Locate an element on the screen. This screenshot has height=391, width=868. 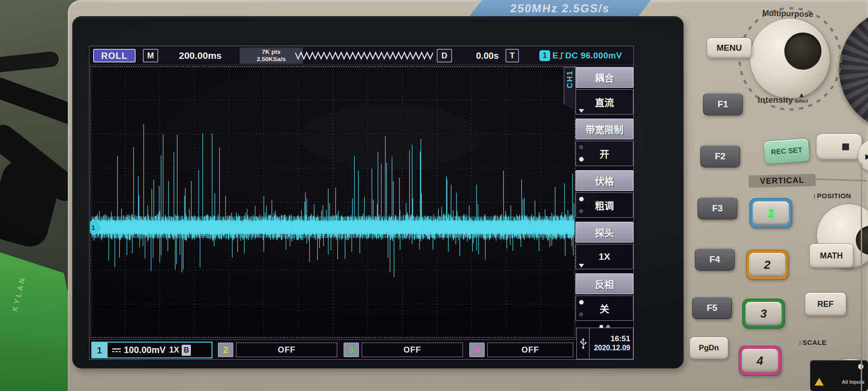
rec-set-button: REC SET is located at coordinates (787, 151).